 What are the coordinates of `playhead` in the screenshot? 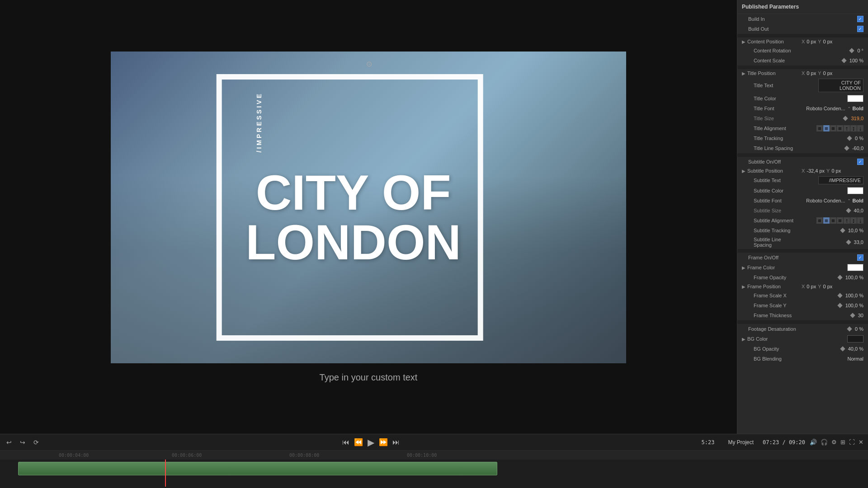 It's located at (165, 473).